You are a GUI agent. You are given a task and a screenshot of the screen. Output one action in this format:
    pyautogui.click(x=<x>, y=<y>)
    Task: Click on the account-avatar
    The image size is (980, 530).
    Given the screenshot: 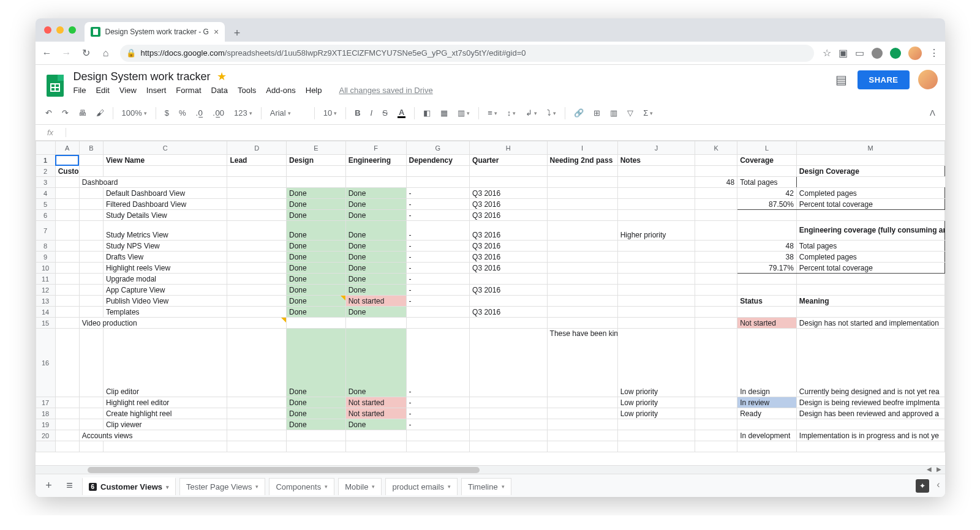 What is the action you would take?
    pyautogui.click(x=928, y=80)
    